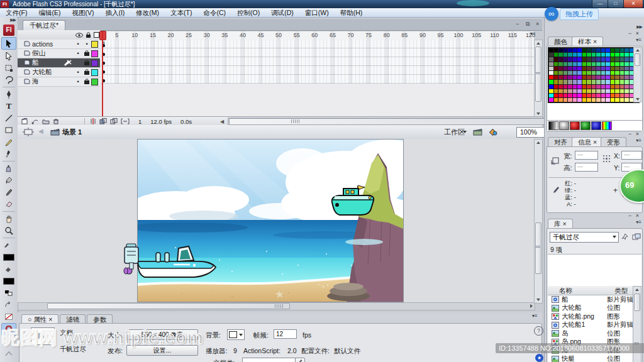  I want to click on center-frame-button, so click(93, 121).